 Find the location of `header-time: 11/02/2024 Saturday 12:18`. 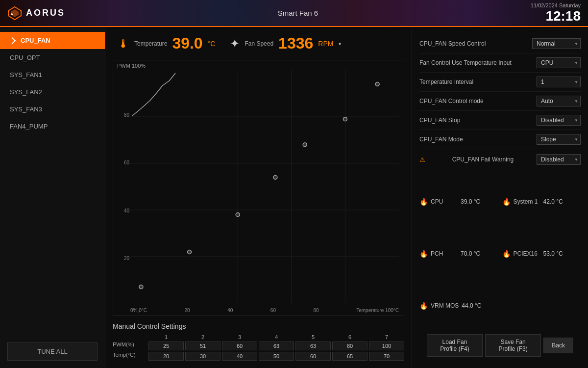

header-time: 11/02/2024 Saturday 12:18 is located at coordinates (556, 13).